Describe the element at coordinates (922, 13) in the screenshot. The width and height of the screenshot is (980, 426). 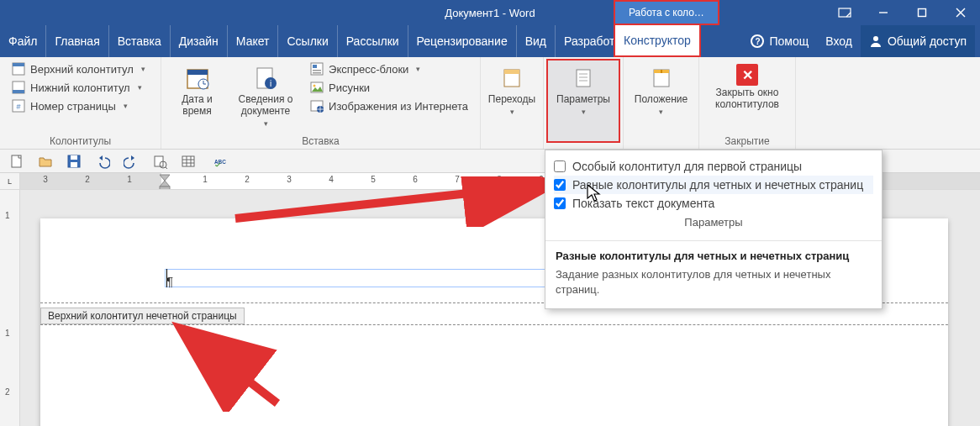
I see `maximize-button` at that location.